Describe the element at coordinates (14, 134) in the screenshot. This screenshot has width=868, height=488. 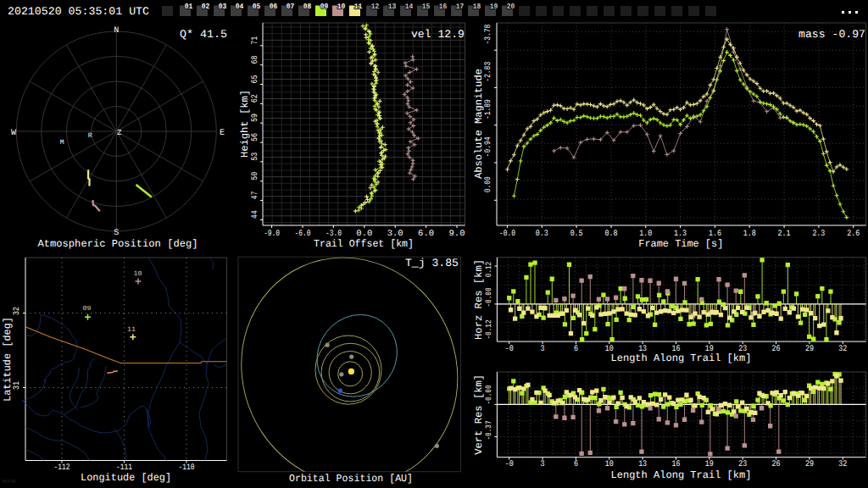
I see `svg-text: W` at that location.